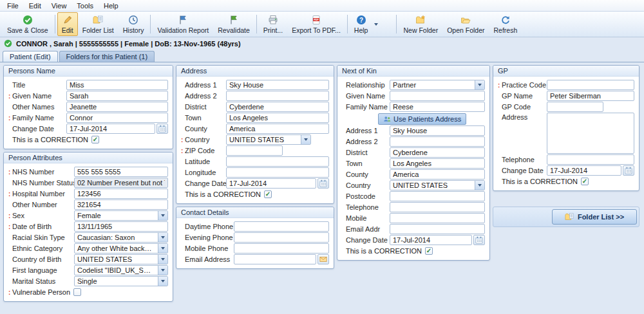 The width and height of the screenshot is (644, 314). What do you see at coordinates (183, 24) in the screenshot?
I see `toolbar-validation-report: Validation Report` at bounding box center [183, 24].